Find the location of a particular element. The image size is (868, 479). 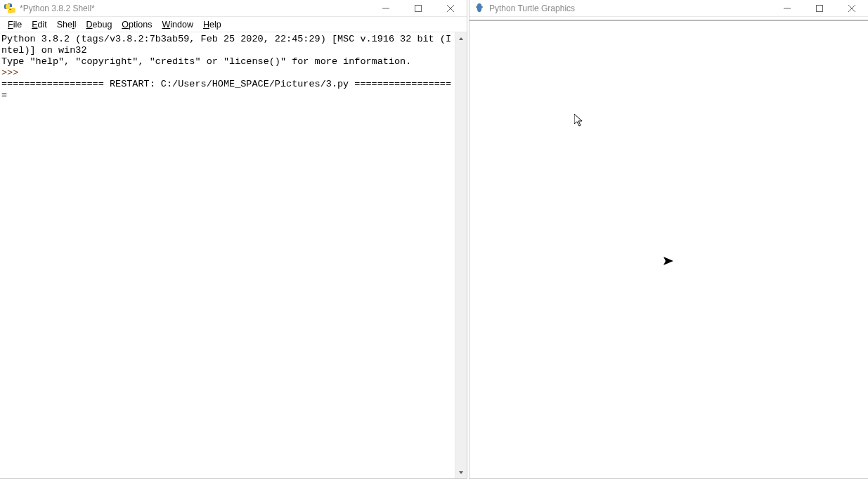

turtle-titlebar: Python Turtle Graphics is located at coordinates (669, 8).